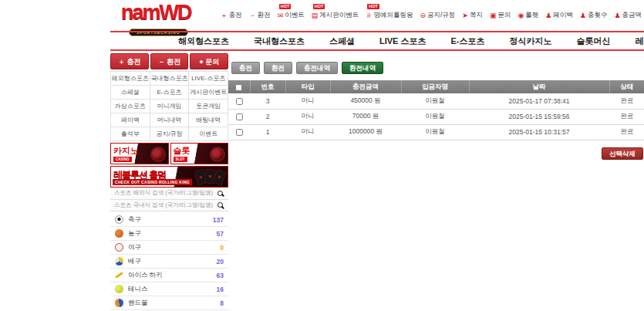 This screenshot has height=311, width=644. What do you see at coordinates (594, 42) in the screenshot?
I see `nav-slot: 슬롯머신` at bounding box center [594, 42].